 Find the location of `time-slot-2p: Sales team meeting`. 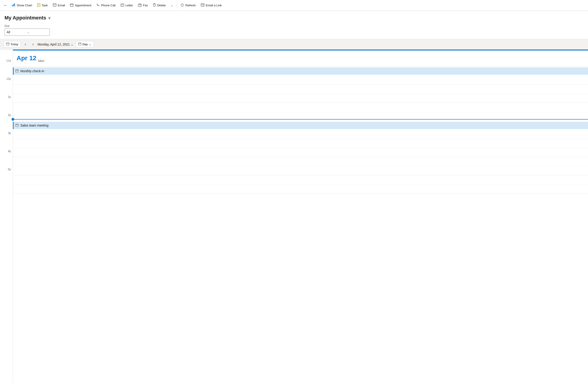

time-slot-2p: Sales team meeting is located at coordinates (300, 130).